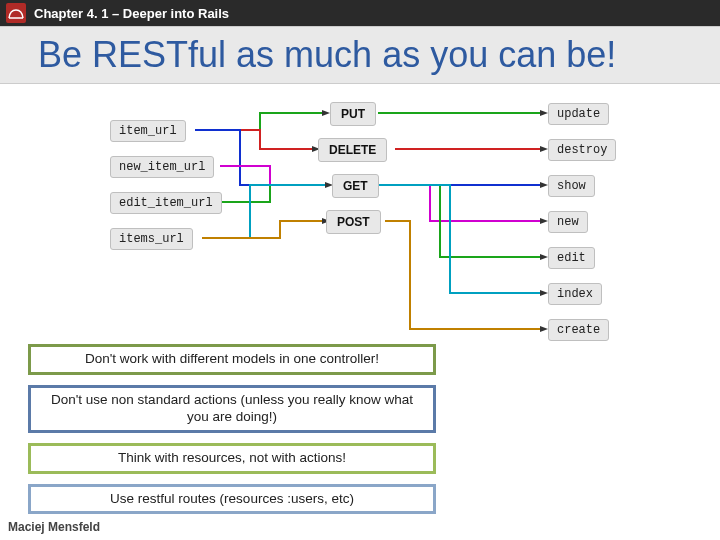 The image size is (720, 540). I want to click on action-create: create, so click(578, 330).